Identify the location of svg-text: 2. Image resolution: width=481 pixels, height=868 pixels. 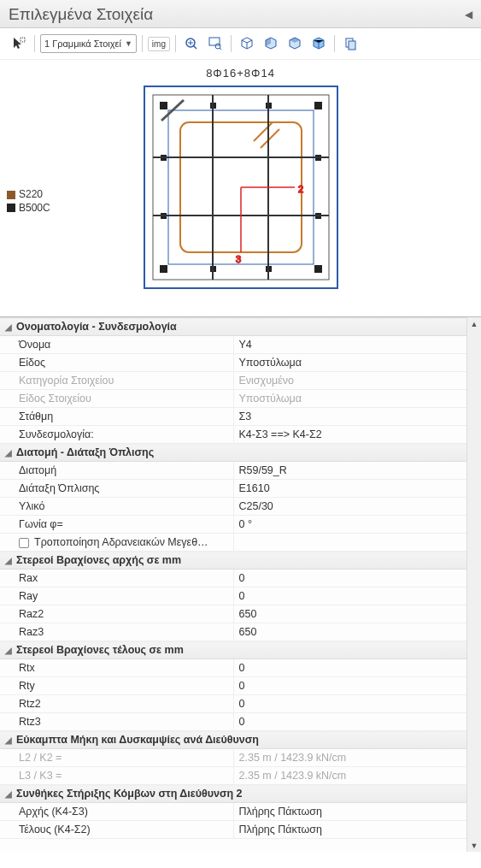
(301, 189).